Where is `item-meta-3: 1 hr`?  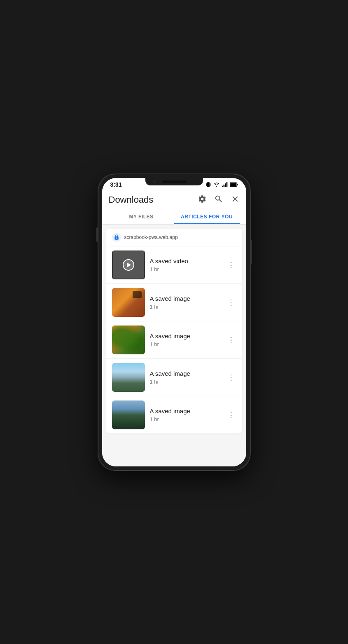
item-meta-3: 1 hr is located at coordinates (185, 344).